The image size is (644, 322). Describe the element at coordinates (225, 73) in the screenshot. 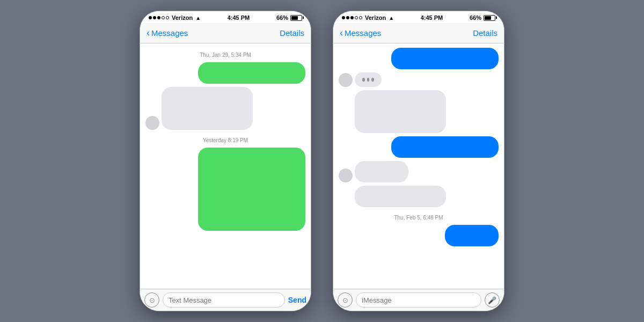

I see `bubble-row-sent-1a` at that location.